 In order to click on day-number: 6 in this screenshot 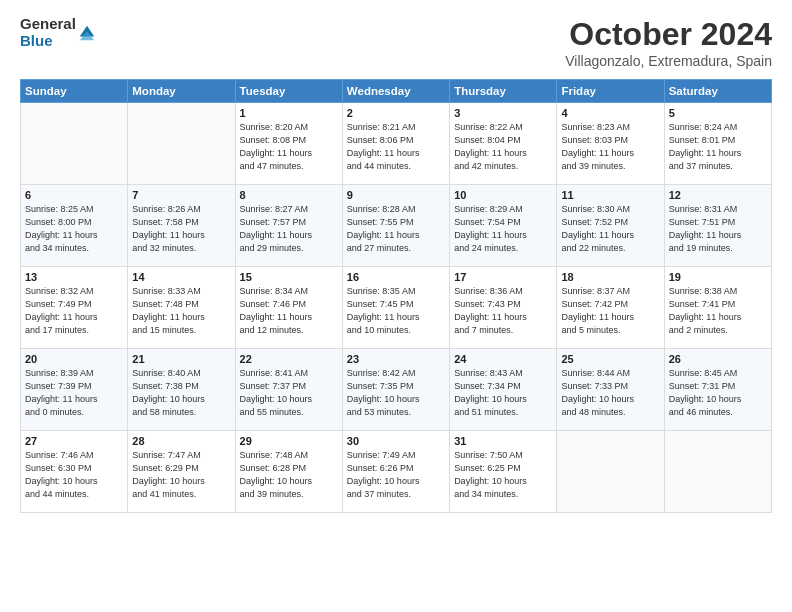, I will do `click(74, 195)`.